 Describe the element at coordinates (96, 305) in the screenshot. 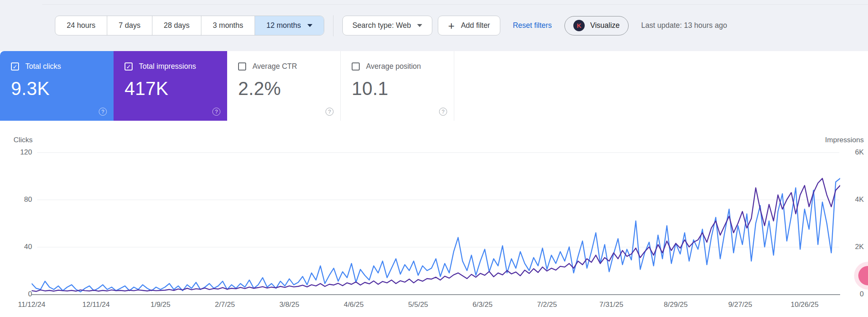

I see `x-axis-tick-label: 12/11/24` at that location.